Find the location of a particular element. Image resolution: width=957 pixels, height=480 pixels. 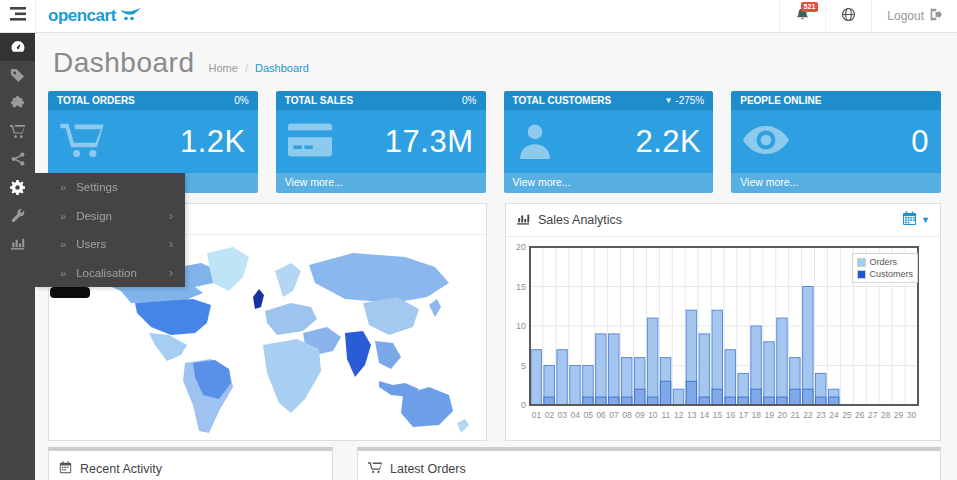

svg-text: 13 is located at coordinates (692, 415).